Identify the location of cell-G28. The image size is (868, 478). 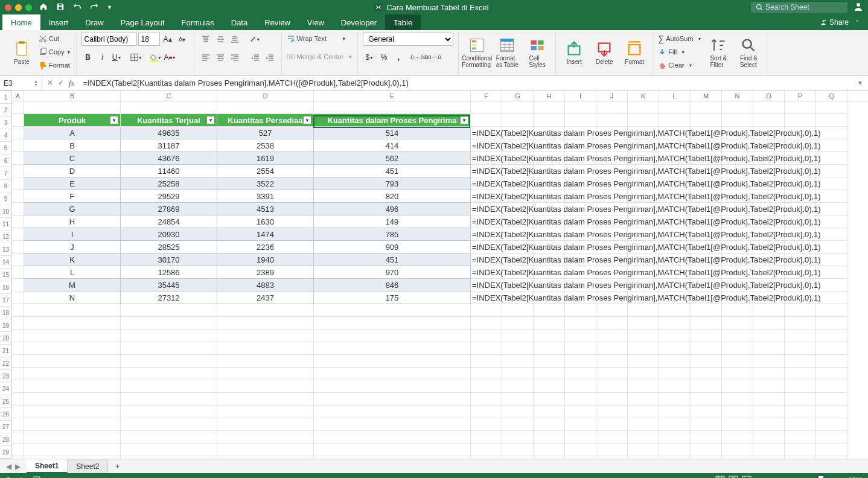
(518, 450).